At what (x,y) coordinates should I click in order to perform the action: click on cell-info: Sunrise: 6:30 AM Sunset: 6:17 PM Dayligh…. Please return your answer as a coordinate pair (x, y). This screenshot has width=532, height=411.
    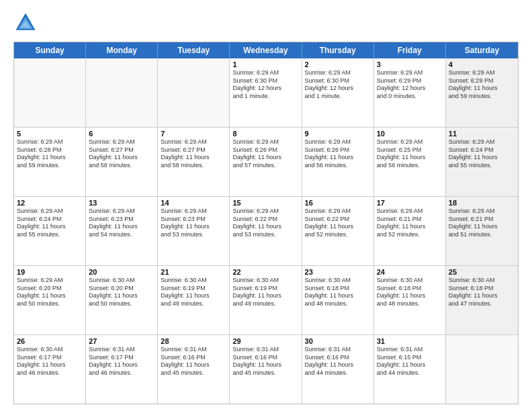
    Looking at the image, I should click on (50, 361).